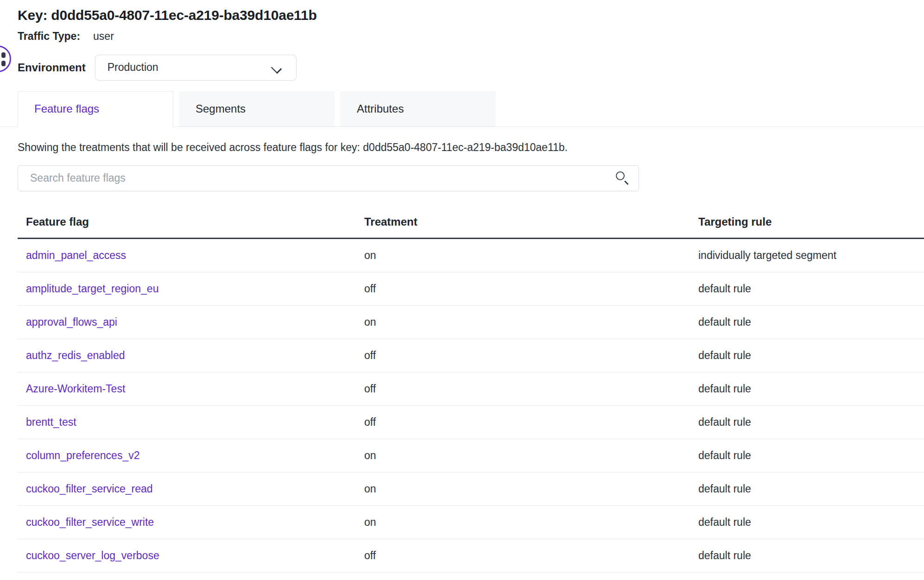  Describe the element at coordinates (471, 68) in the screenshot. I see `environment-row: Environment Production` at that location.